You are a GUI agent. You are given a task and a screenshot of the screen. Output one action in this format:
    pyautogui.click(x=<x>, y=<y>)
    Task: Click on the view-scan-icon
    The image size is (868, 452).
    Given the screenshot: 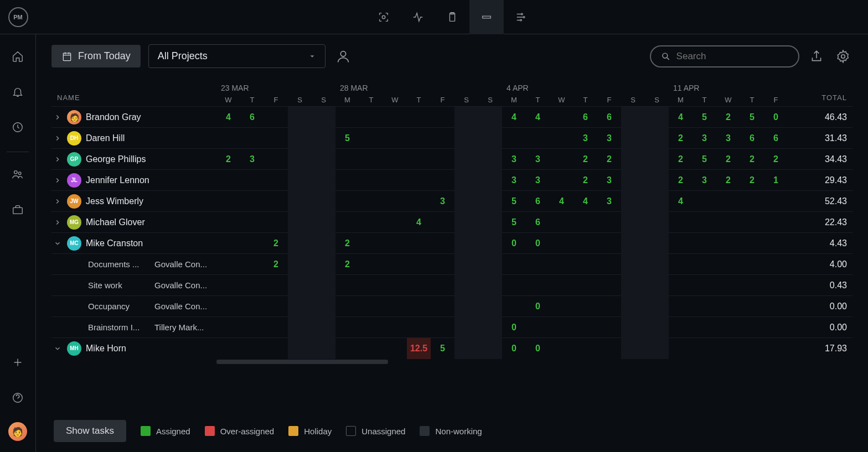 What is the action you would take?
    pyautogui.click(x=384, y=17)
    